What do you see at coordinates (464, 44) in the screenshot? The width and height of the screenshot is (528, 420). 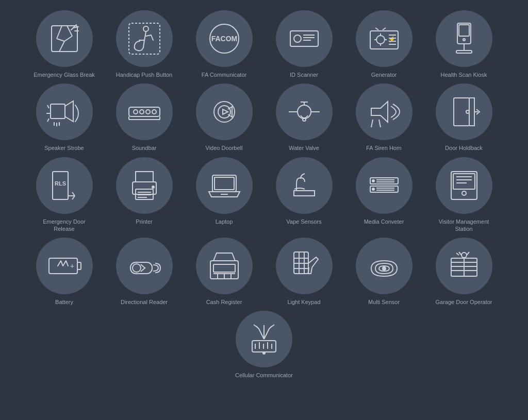 I see `icon-item-health-scan-kiosk: Health Scan Kiosk` at bounding box center [464, 44].